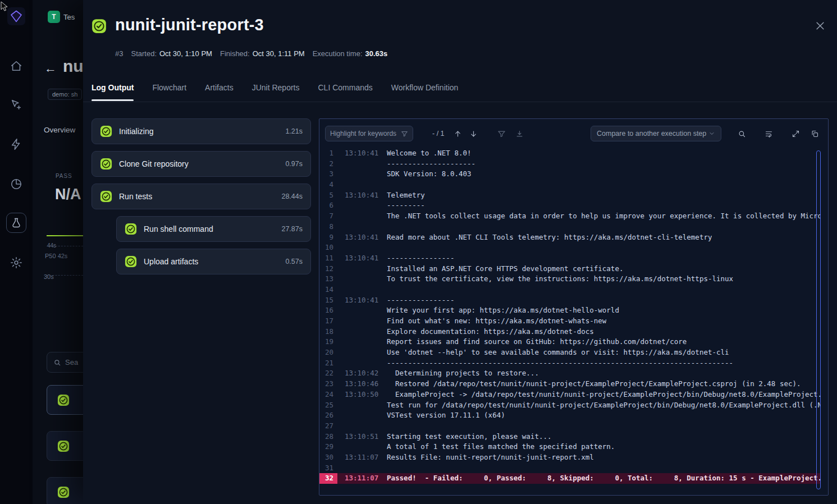 Image resolution: width=837 pixels, height=504 pixels. Describe the element at coordinates (570, 185) in the screenshot. I see `log-line: 4` at that location.